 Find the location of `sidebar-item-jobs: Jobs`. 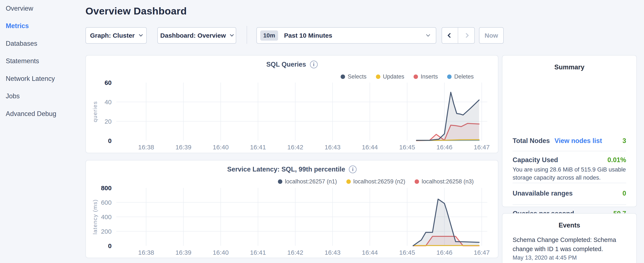

sidebar-item-jobs: Jobs is located at coordinates (12, 96).